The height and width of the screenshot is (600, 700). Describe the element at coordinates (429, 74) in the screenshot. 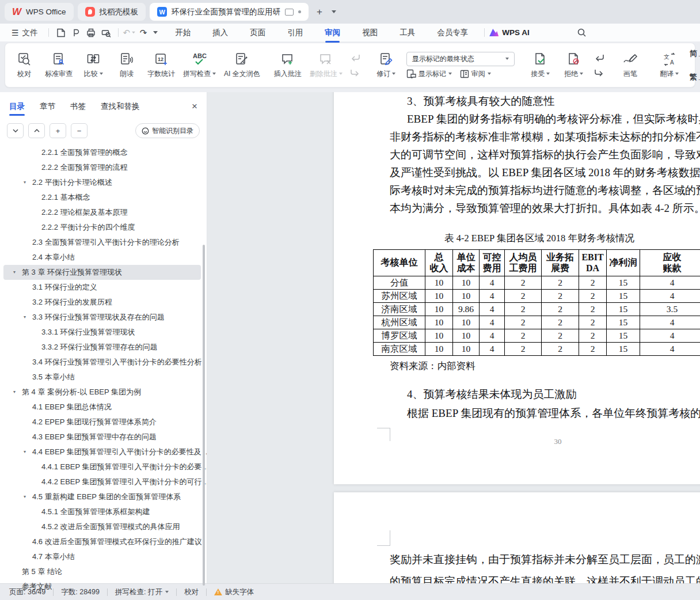

I see `show-markup-button: 显示标记` at that location.